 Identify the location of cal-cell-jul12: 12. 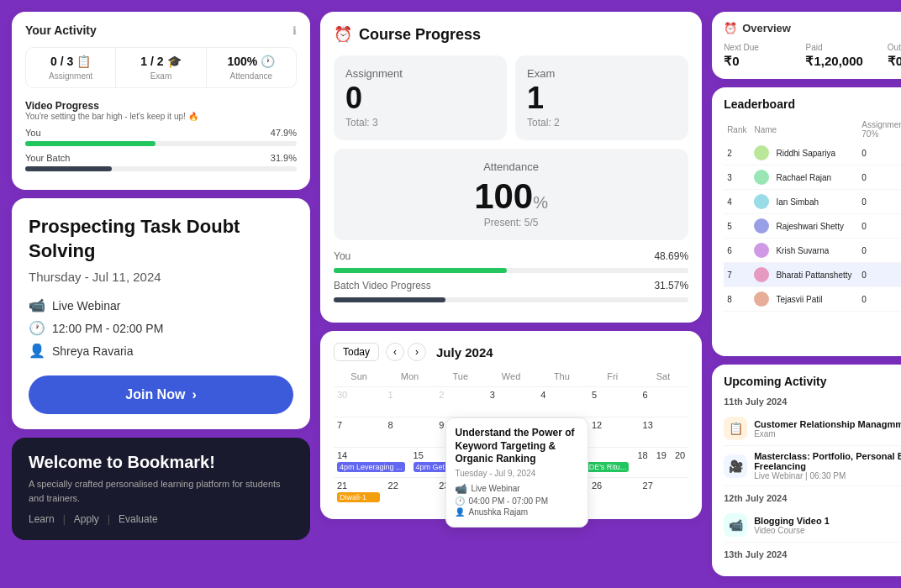
(614, 432).